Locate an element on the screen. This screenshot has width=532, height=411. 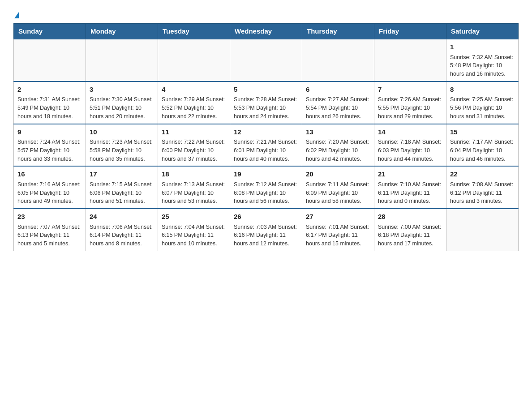
day-info: Sunrise: 7:26 AM Sunset: 5:55 PM Dayligh… is located at coordinates (410, 108).